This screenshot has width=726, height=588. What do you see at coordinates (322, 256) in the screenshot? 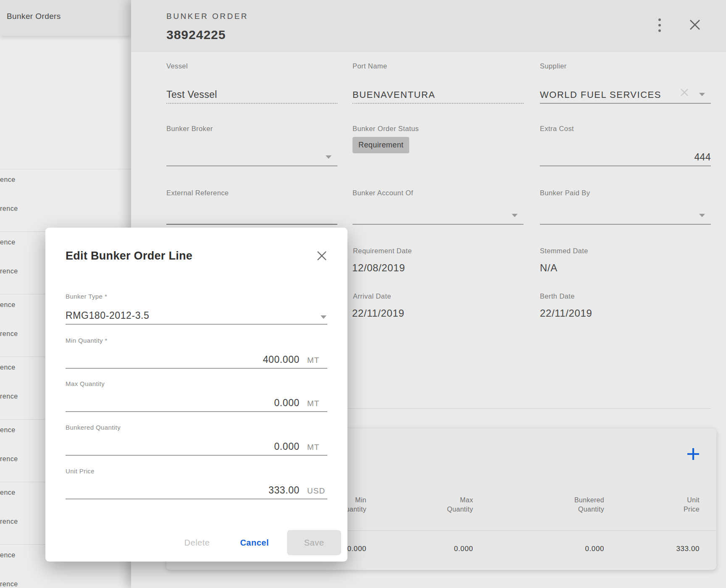
I see `modal-close-icon` at bounding box center [322, 256].